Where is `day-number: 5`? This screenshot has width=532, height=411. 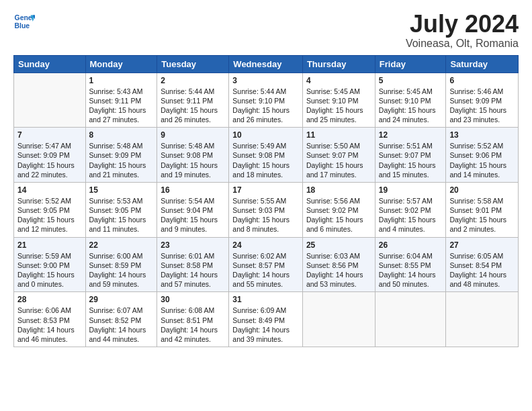
day-number: 5 is located at coordinates (411, 81).